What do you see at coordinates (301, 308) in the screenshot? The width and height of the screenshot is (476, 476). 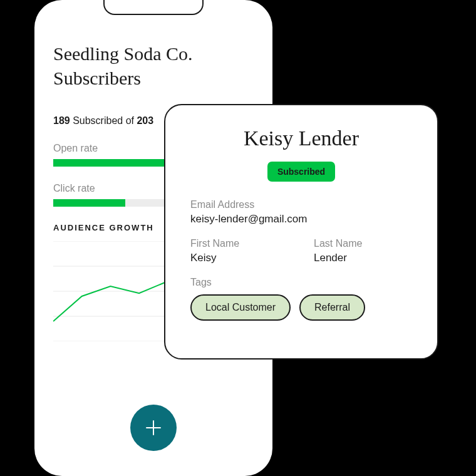 I see `tags-row: Local Customer Referral` at bounding box center [301, 308].